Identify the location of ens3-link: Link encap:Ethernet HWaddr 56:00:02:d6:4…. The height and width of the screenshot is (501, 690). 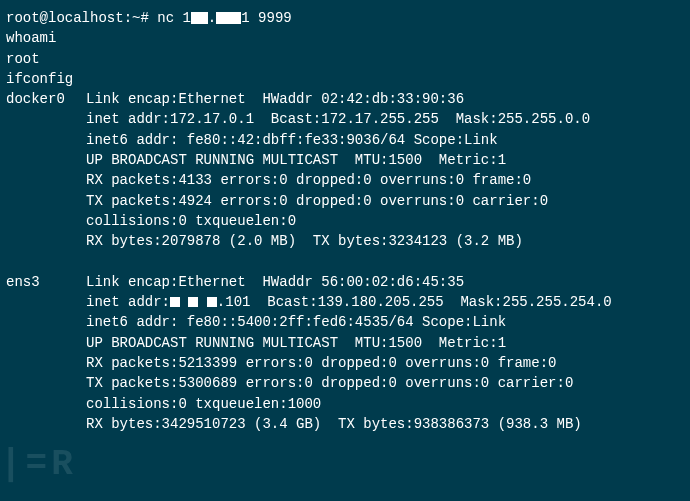
(385, 282).